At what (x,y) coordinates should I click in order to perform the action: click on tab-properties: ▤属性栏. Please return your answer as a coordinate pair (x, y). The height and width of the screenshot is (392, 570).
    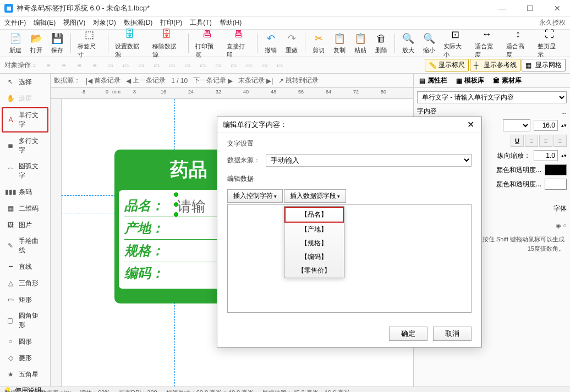
    Looking at the image, I should click on (434, 80).